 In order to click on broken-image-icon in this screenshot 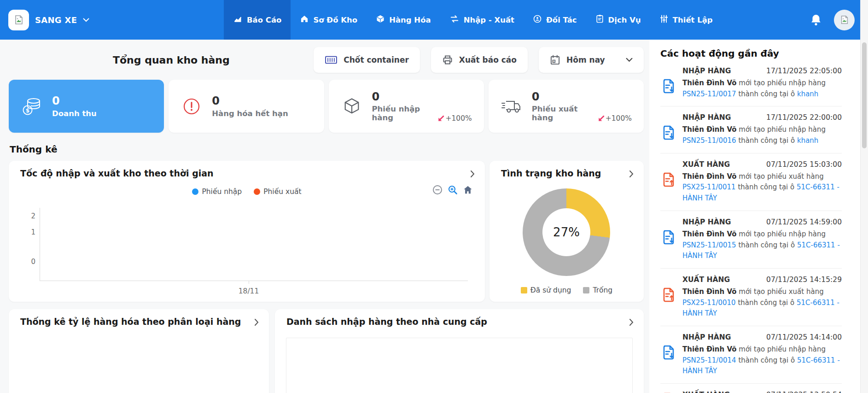, I will do `click(845, 20)`.